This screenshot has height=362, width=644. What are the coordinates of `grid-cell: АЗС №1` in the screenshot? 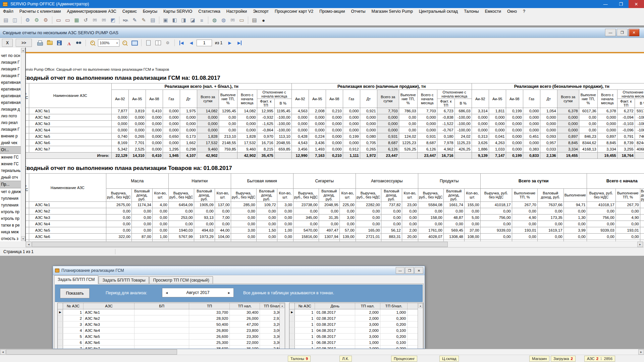 It's located at (109, 312).